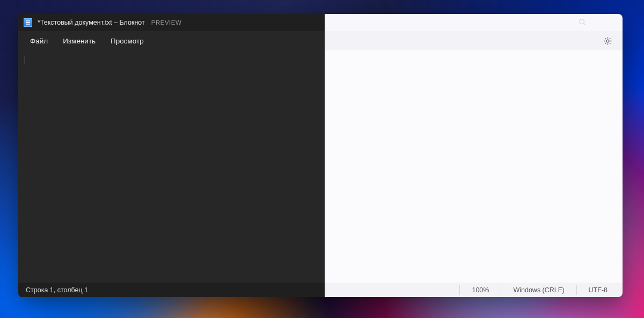  I want to click on preview-label: PREVIEW, so click(166, 23).